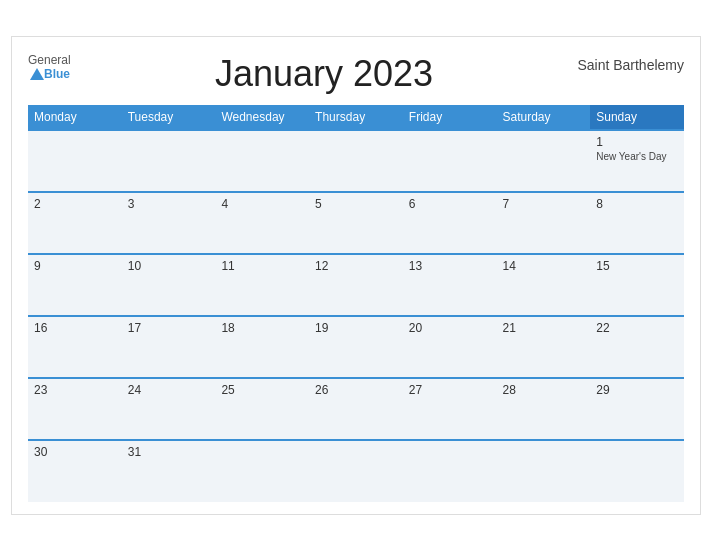  What do you see at coordinates (57, 74) in the screenshot?
I see `logo-blue-text: Blue` at bounding box center [57, 74].